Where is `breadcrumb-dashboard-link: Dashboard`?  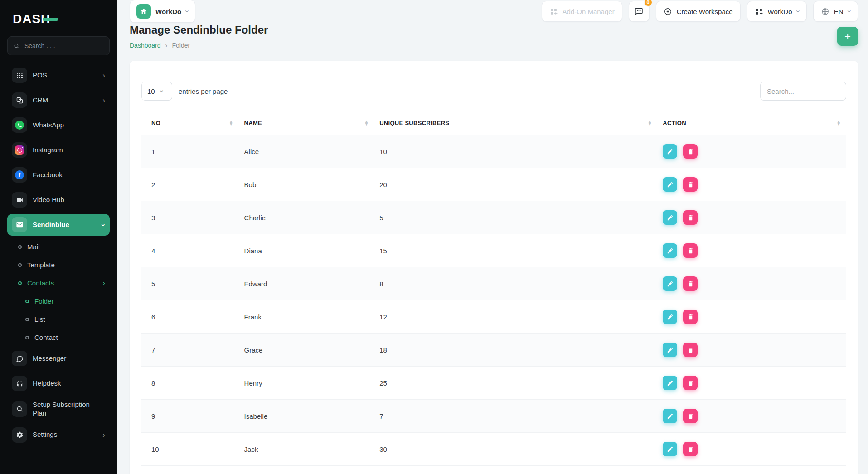
breadcrumb-dashboard-link: Dashboard is located at coordinates (145, 45).